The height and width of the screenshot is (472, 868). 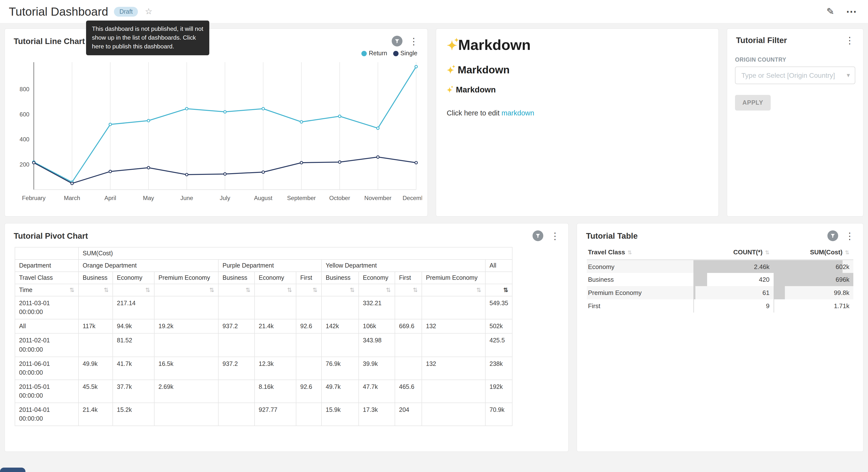 What do you see at coordinates (24, 89) in the screenshot?
I see `svg-text: 800` at bounding box center [24, 89].